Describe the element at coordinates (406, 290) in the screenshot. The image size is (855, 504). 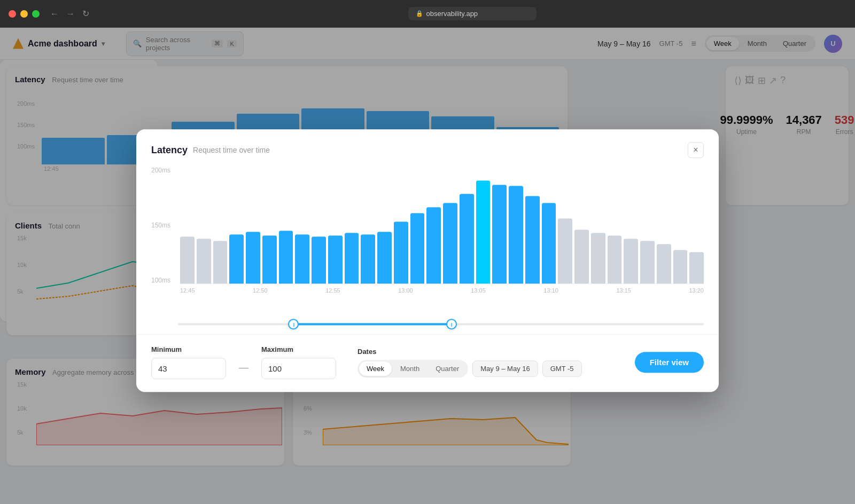
I see `x-label-1300: 13:00` at that location.